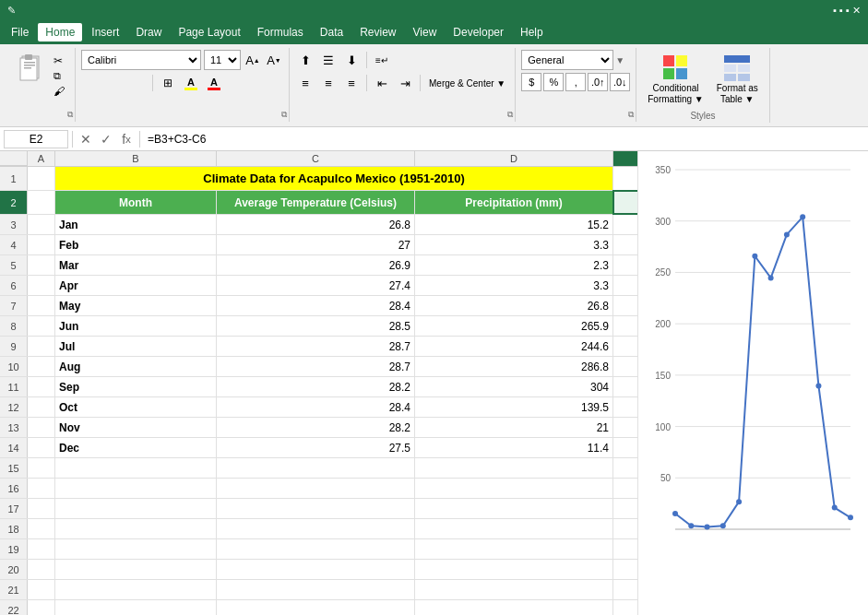 Image resolution: width=868 pixels, height=615 pixels. What do you see at coordinates (315, 468) in the screenshot?
I see `cell-C15` at bounding box center [315, 468].